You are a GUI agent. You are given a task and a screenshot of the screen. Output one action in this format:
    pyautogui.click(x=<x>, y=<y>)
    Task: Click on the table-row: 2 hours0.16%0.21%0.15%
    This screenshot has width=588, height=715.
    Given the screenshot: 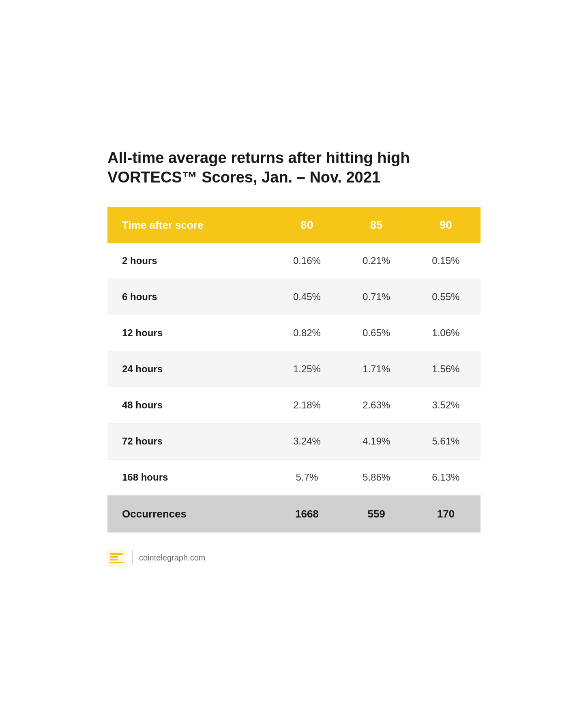 What is the action you would take?
    pyautogui.click(x=294, y=261)
    